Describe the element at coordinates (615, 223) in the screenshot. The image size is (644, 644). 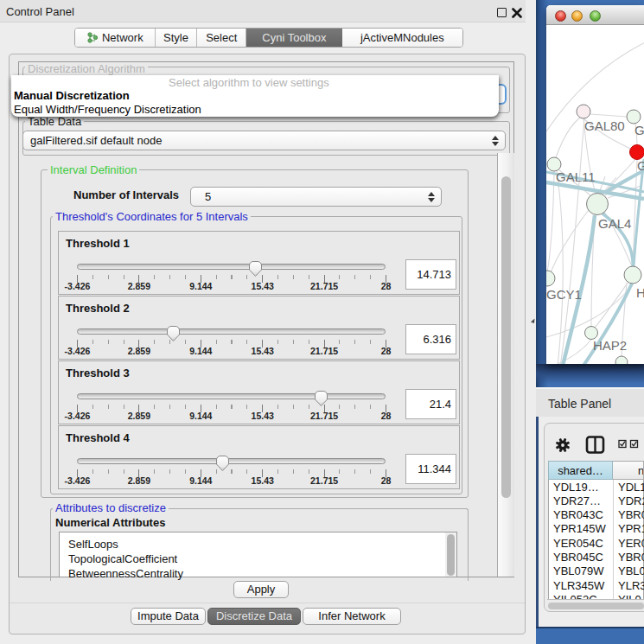
I see `svg-text: GAL4` at that location.